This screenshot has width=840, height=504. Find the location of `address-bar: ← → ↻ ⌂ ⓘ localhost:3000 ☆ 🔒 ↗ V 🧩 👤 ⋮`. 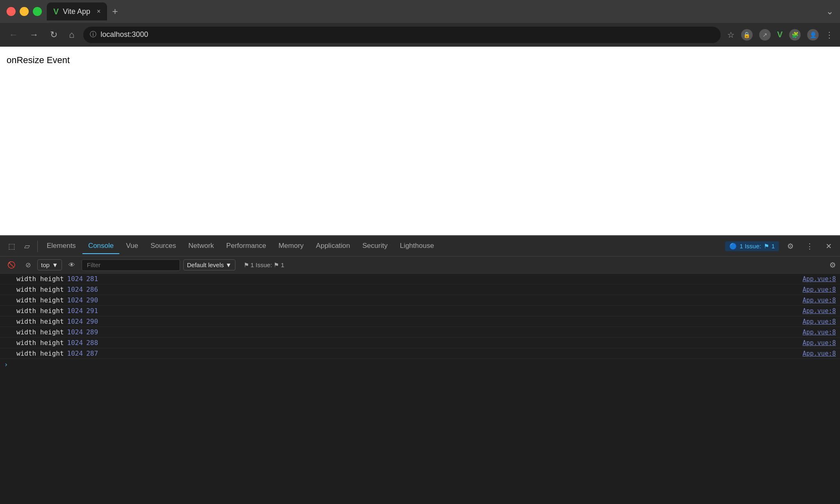

address-bar: ← → ↻ ⌂ ⓘ localhost:3000 ☆ 🔒 ↗ V 🧩 👤 ⋮ is located at coordinates (420, 35).